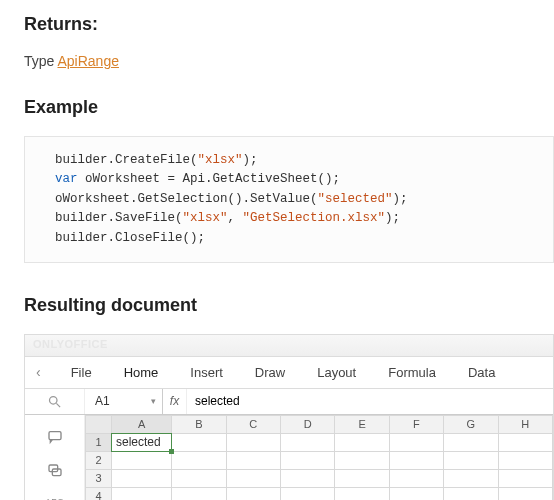 The width and height of the screenshot is (554, 500). I want to click on col-header: H, so click(525, 424).